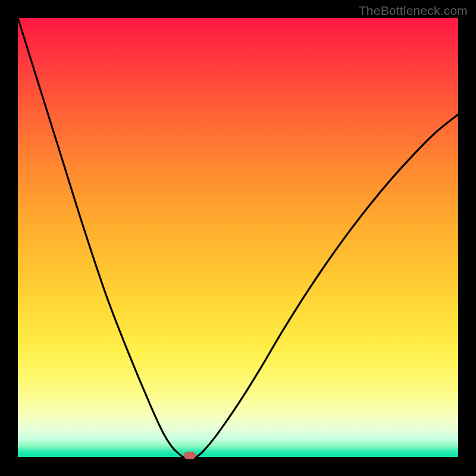 This screenshot has width=476, height=476. I want to click on optimum-marker, so click(190, 456).